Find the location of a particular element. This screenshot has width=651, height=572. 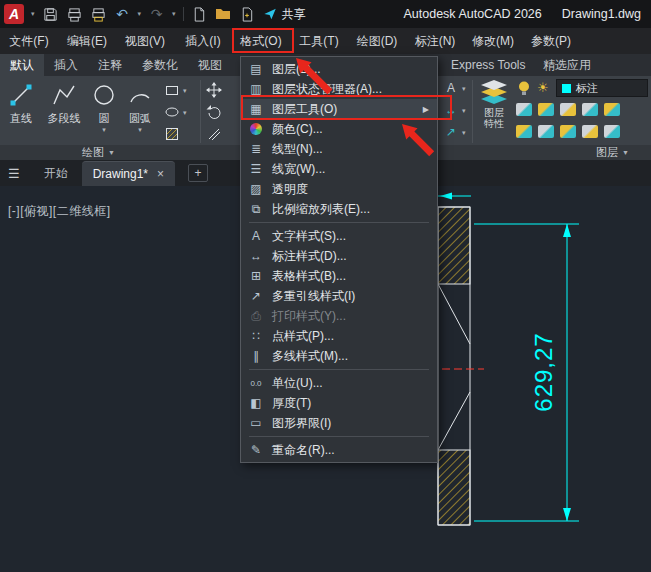

autocad-logo-icon: A is located at coordinates (14, 14).